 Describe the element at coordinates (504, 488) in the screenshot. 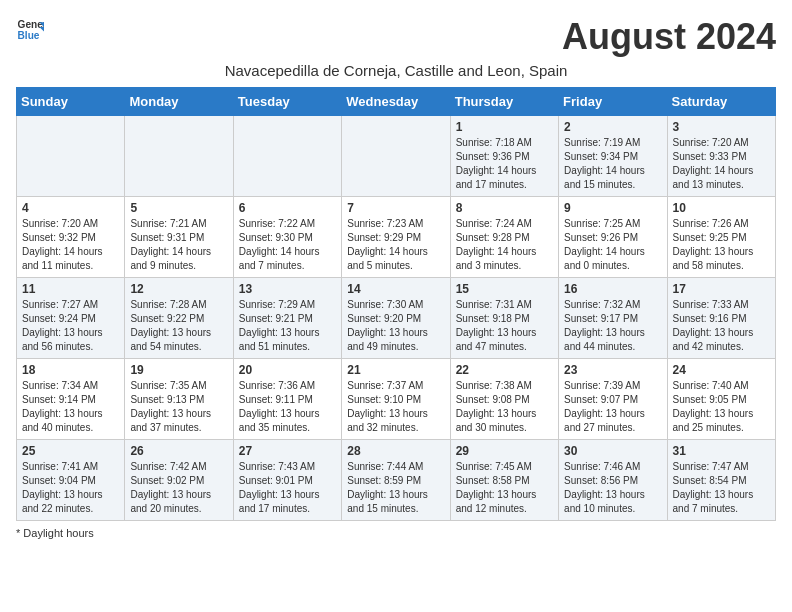

I see `day-info: Sunrise: 7:45 AM Sunset: 8:58 PM Dayligh…` at that location.